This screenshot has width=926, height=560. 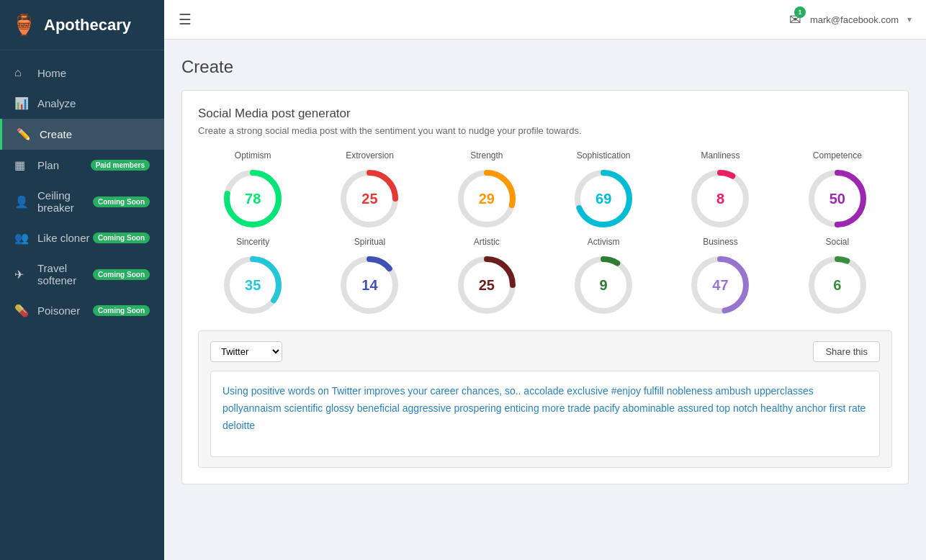 I want to click on poisoner-icon: 💊, so click(x=22, y=311).